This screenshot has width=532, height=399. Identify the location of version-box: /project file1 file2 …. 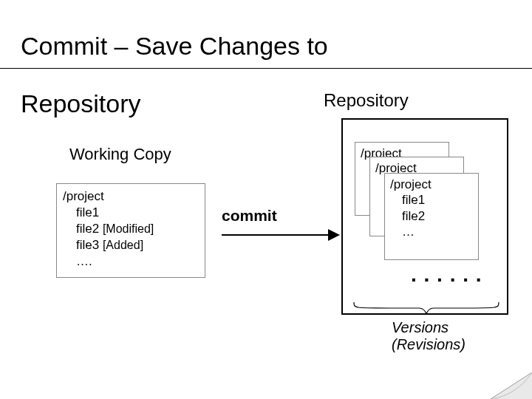
(432, 216).